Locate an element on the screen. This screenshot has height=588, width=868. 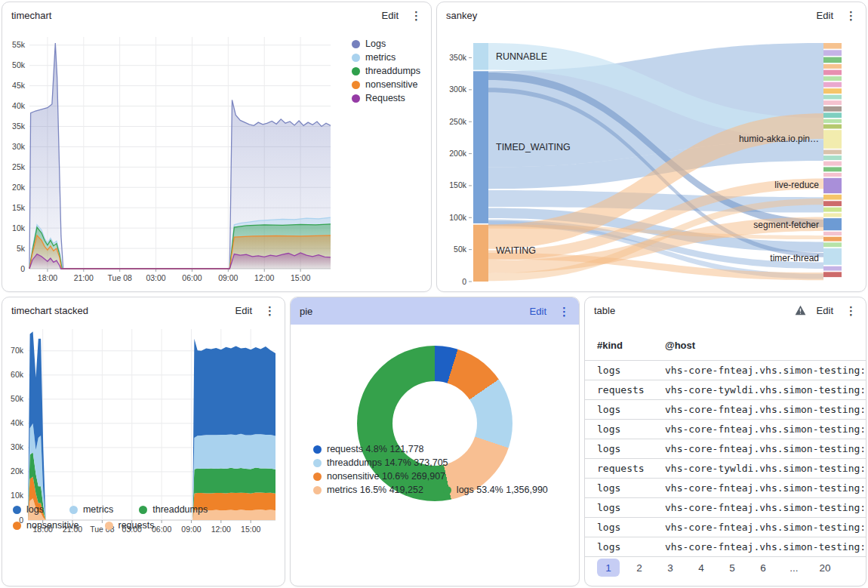
svg-text: 5k is located at coordinates (21, 248).